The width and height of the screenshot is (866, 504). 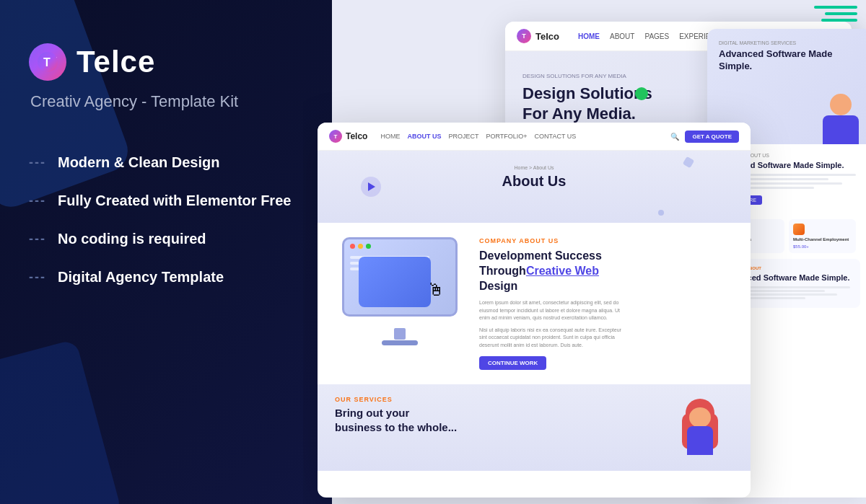 What do you see at coordinates (48, 62) in the screenshot?
I see `brand-logo-icon: T ✦ ✦ T` at bounding box center [48, 62].